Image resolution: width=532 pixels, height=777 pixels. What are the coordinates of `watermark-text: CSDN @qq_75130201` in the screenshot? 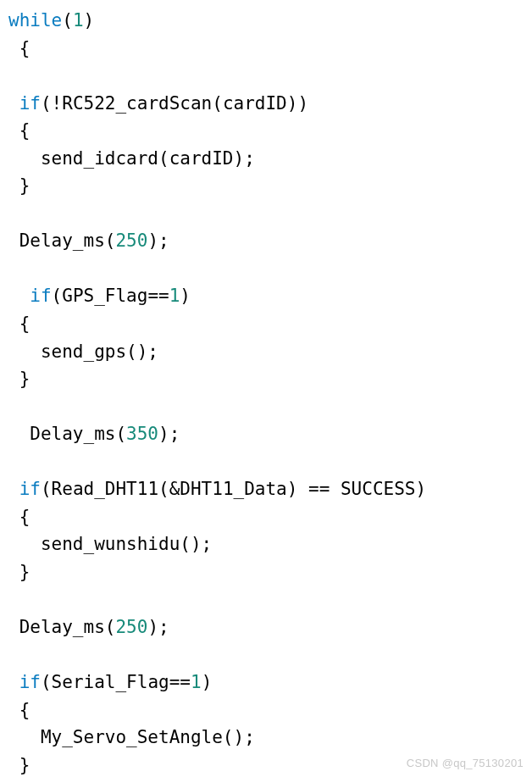 It's located at (465, 763).